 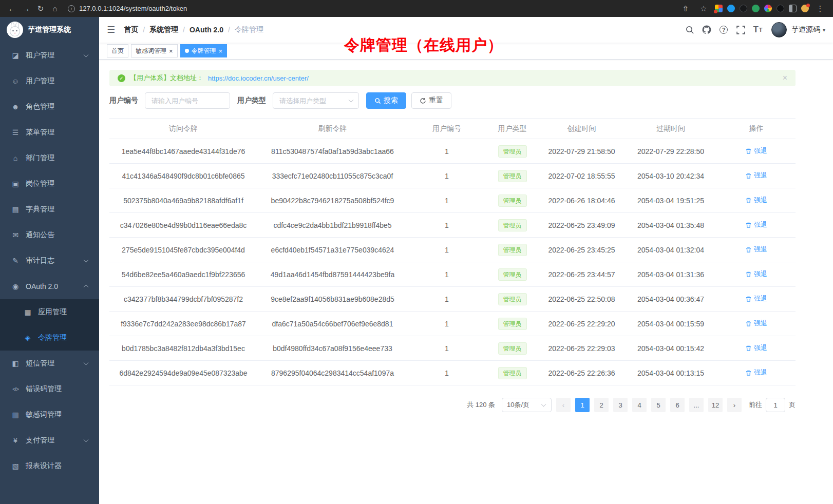 I want to click on sidebar-item-user: ☺ 用户管理, so click(x=49, y=81).